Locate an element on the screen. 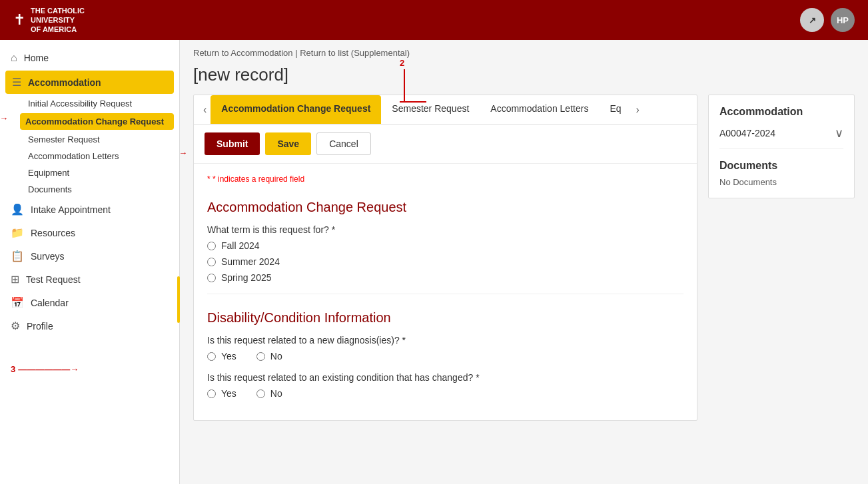  external-link-button: ↗ is located at coordinates (812, 20).